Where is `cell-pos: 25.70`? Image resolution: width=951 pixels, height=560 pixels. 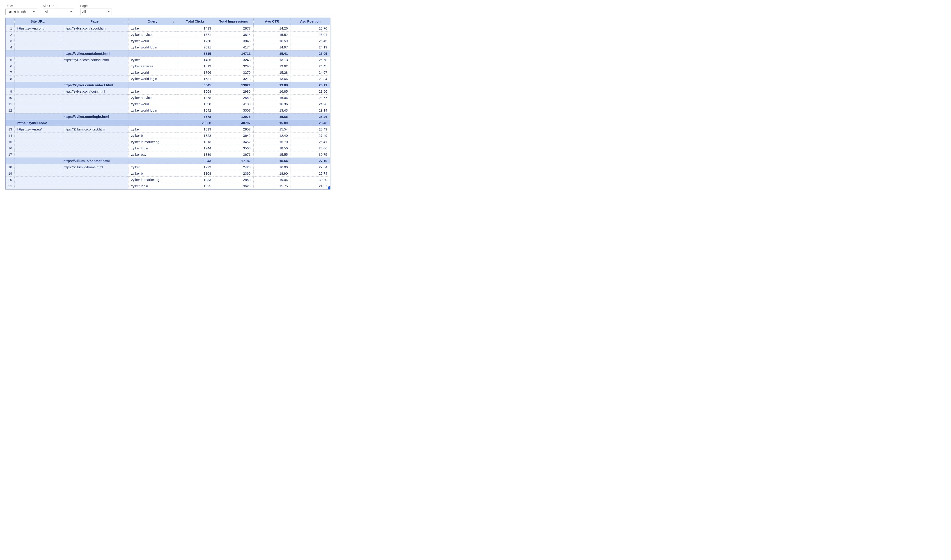
cell-pos: 25.70 is located at coordinates (310, 28).